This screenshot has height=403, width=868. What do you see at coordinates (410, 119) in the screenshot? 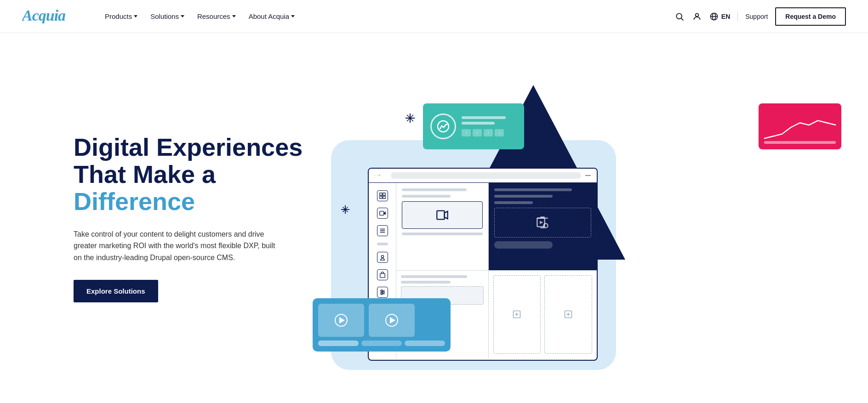
I see `sparkle-icon-top` at bounding box center [410, 119].